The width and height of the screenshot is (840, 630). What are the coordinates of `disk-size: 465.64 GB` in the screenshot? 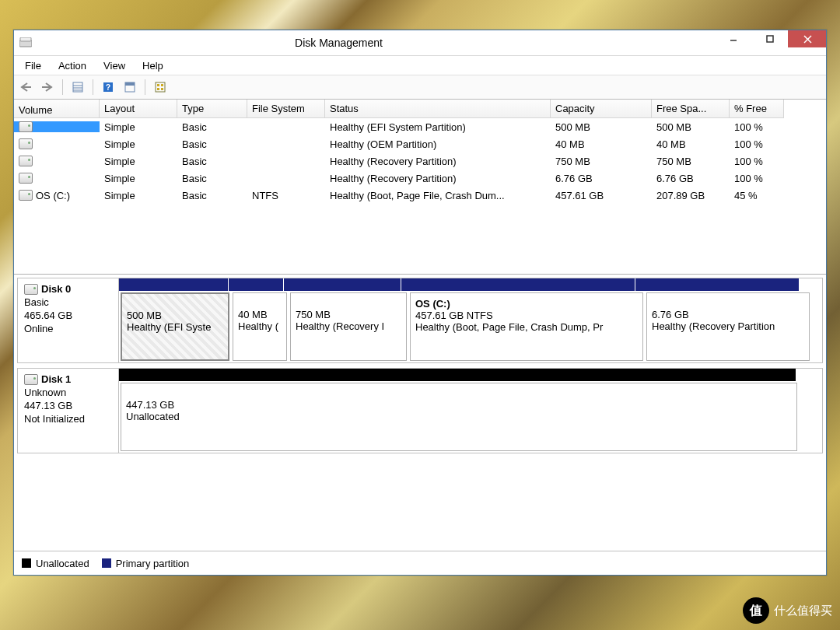 It's located at (68, 316).